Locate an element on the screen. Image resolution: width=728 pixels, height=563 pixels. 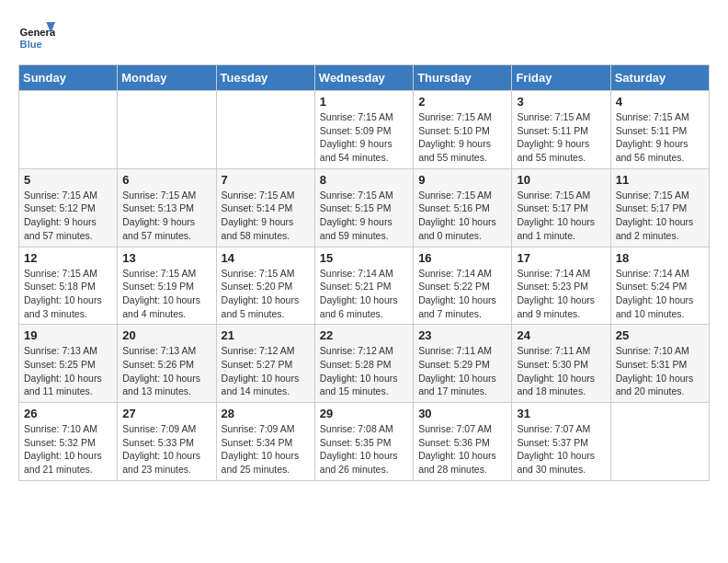
calendar-cell: 10Sunrise: 7:15 AM Sunset: 5:17 PM Dayli… is located at coordinates (561, 208).